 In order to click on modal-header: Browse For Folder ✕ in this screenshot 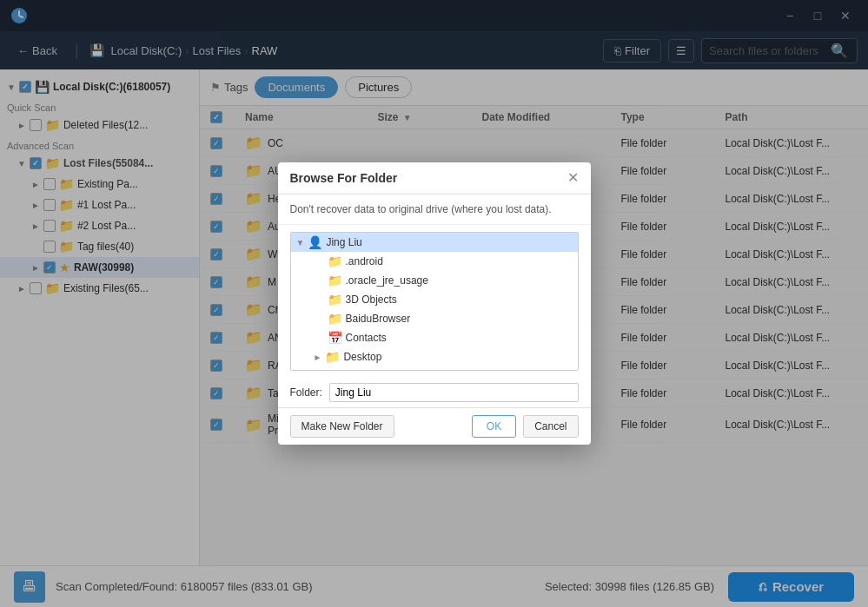, I will do `click(434, 179)`.